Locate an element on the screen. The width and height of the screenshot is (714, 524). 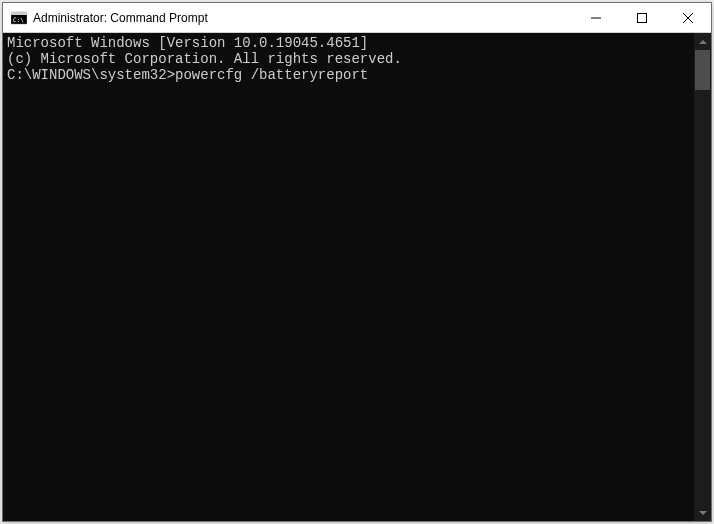
prompt-text: C:\WINDOWS\system32> is located at coordinates (91, 75).